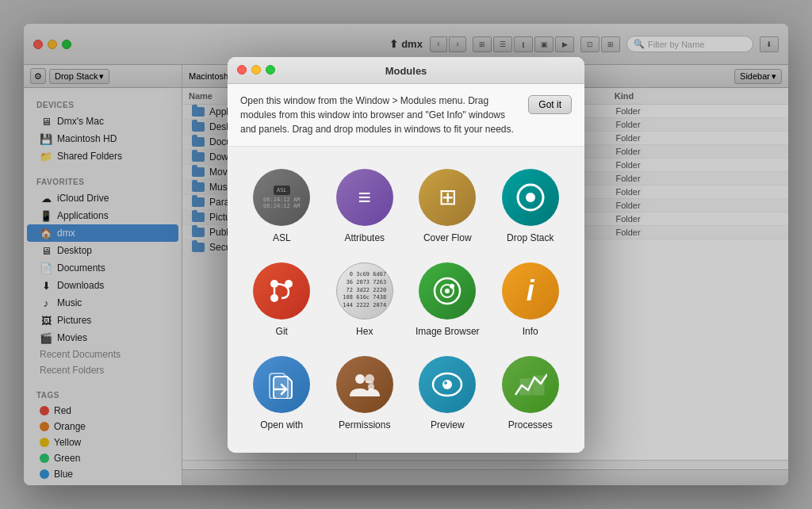 This screenshot has width=812, height=509. I want to click on module-icon-hex: 0 3c69 6d67 36 2073 7263 72 3d22 2220 10…, so click(365, 291).